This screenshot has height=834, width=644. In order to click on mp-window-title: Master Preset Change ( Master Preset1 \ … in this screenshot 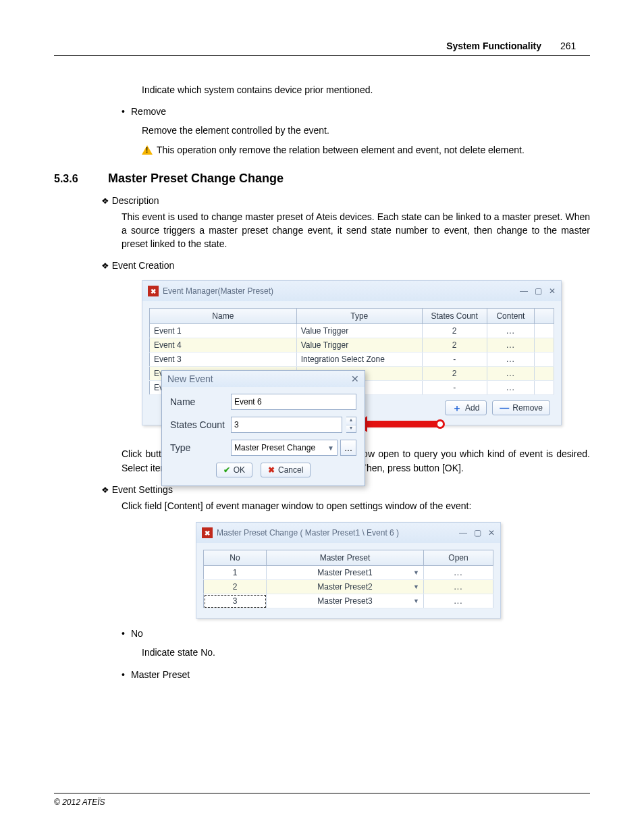, I will do `click(338, 533)`.